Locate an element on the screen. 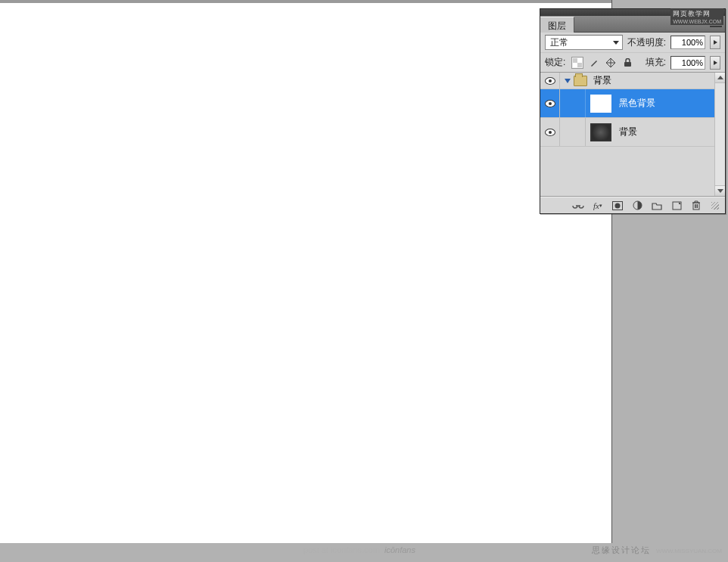  lock-all-icon is located at coordinates (627, 63).